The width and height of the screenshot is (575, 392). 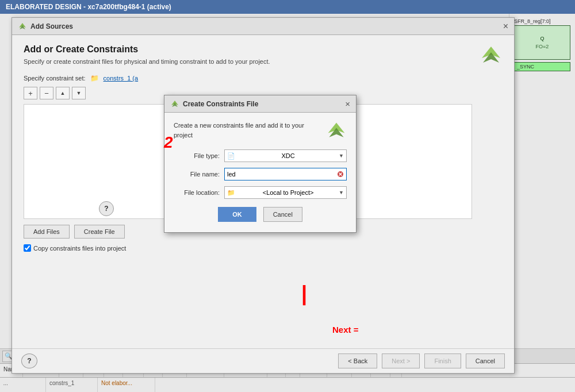 I want to click on fo-label: FO=2, so click(x=543, y=47).